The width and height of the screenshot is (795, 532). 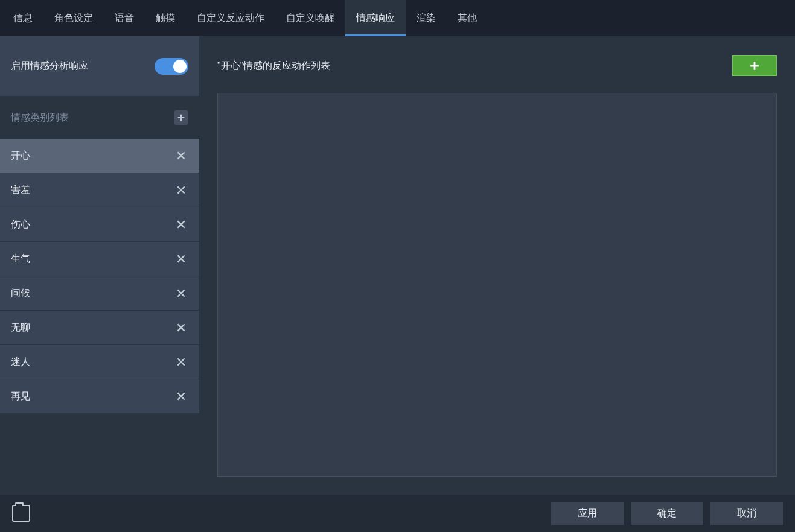 I want to click on category-item-sad: 伤心, so click(x=100, y=224).